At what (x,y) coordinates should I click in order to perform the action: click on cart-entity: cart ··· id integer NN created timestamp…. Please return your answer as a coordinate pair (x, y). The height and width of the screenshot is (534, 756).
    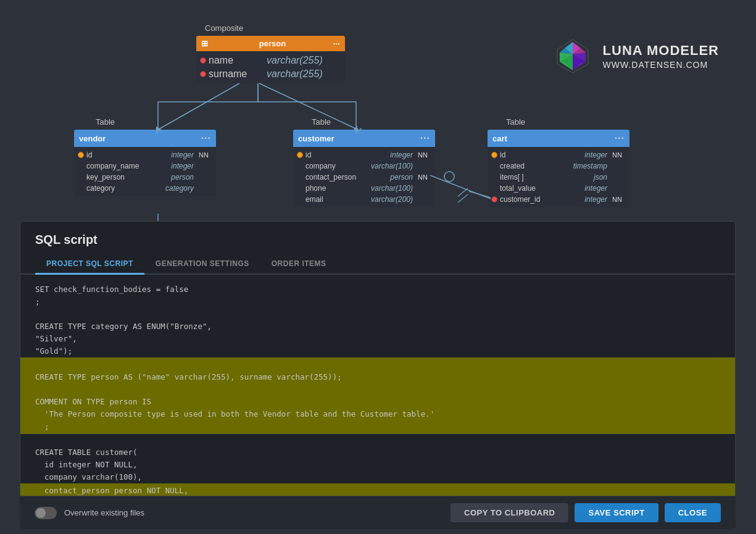
    Looking at the image, I should click on (559, 169).